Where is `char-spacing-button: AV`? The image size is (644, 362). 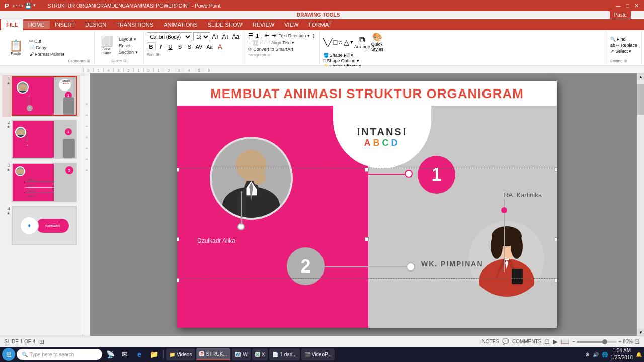 char-spacing-button: AV is located at coordinates (199, 47).